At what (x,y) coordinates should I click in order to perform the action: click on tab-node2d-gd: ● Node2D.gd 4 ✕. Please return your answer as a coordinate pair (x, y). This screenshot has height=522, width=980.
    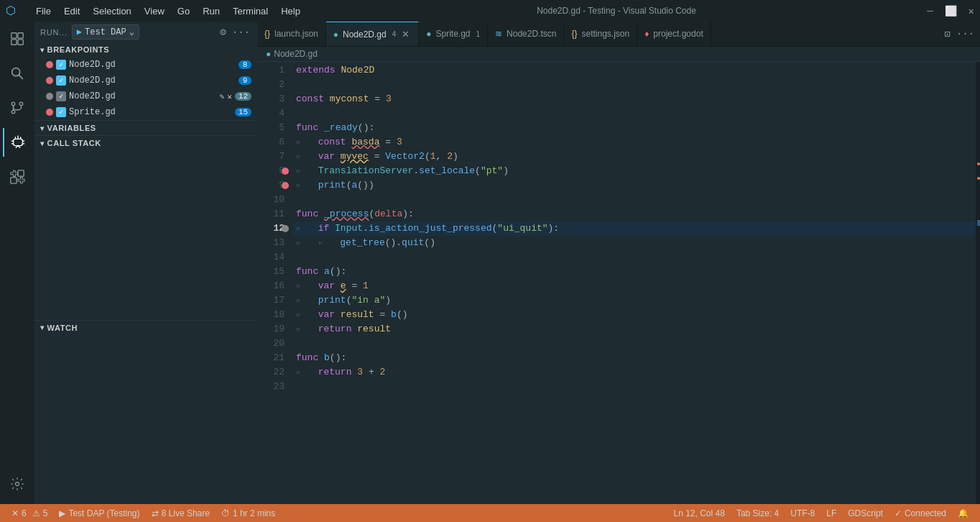
    Looking at the image, I should click on (373, 35).